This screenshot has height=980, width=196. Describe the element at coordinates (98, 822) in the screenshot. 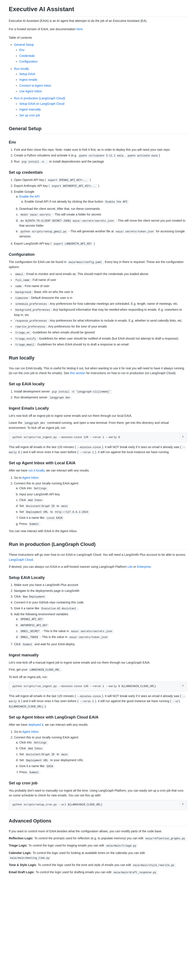

I see `advanced-options-heading: Advanced Options` at that location.